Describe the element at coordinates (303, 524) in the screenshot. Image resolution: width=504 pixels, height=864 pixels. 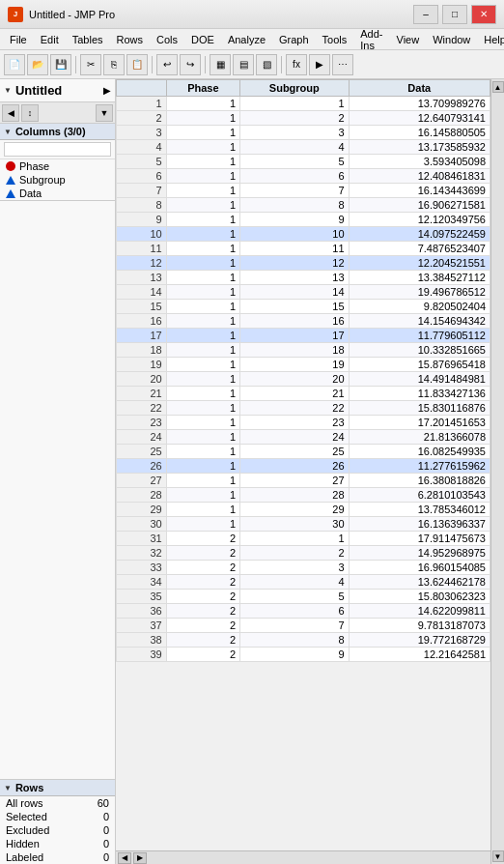
I see `table-row: 3013016.136396337` at that location.